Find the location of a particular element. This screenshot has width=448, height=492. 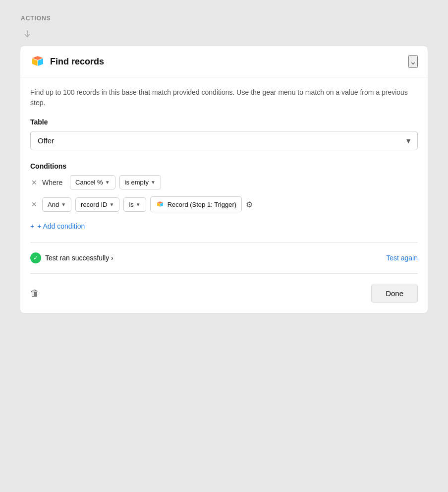

collapse-button: ⌄ is located at coordinates (413, 62).